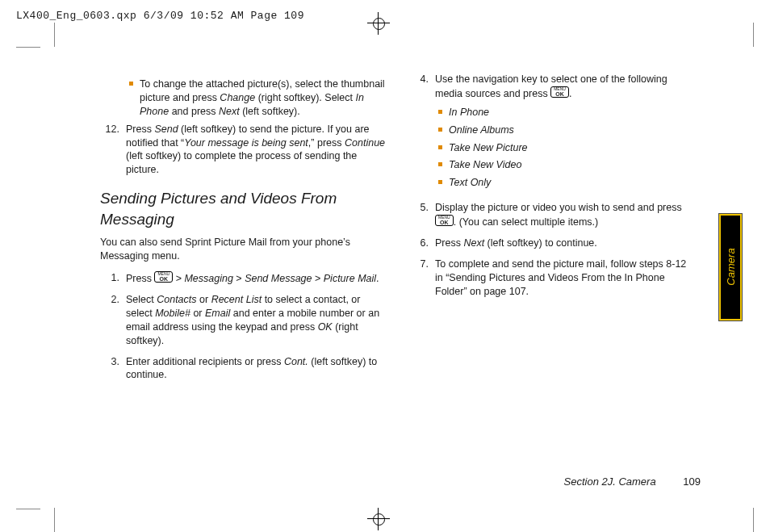  I want to click on bullet-item: In Phone, so click(565, 113).